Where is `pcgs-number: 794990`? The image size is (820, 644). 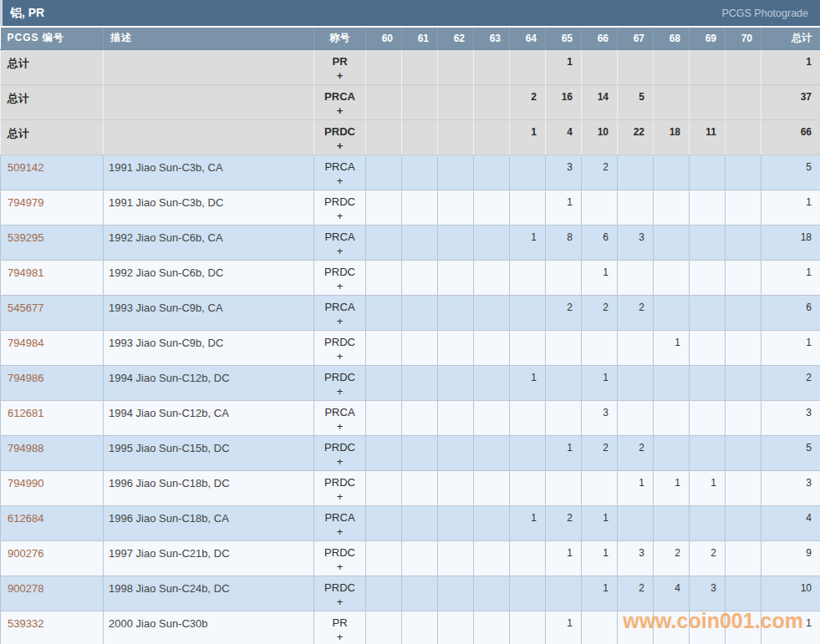
pcgs-number: 794990 is located at coordinates (25, 483).